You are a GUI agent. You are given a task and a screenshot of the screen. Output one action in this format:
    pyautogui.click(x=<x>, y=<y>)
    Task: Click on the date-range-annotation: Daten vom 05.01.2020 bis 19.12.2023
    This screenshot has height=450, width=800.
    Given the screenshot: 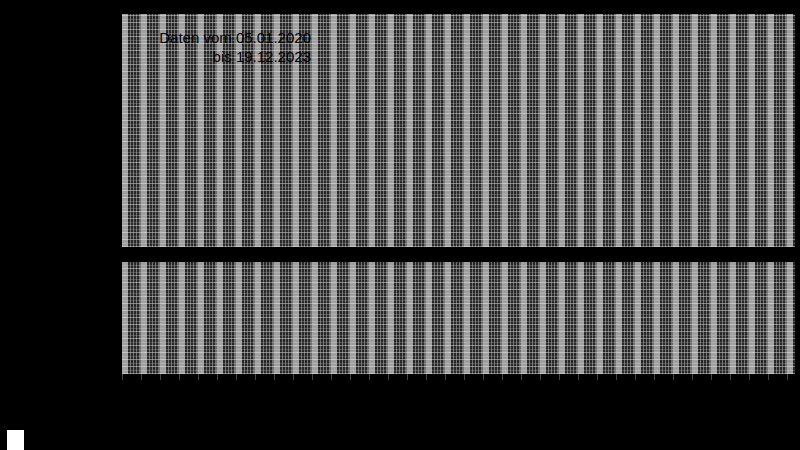 What is the action you would take?
    pyautogui.click(x=228, y=47)
    